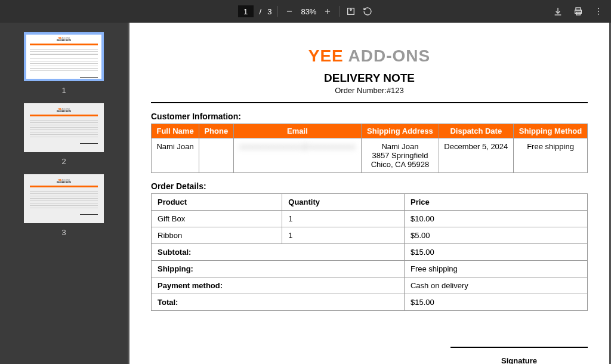 Image resolution: width=611 pixels, height=364 pixels. I want to click on thumbnail-number: 2, so click(63, 161).